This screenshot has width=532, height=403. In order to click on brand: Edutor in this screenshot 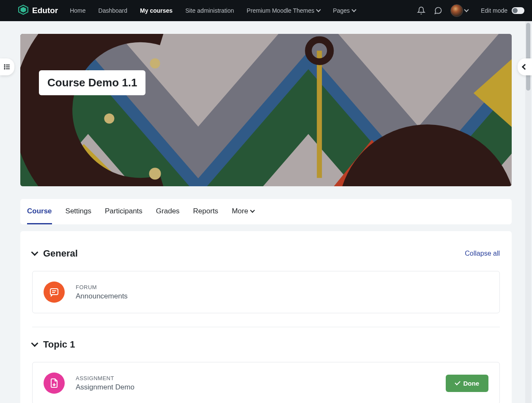, I will do `click(38, 11)`.